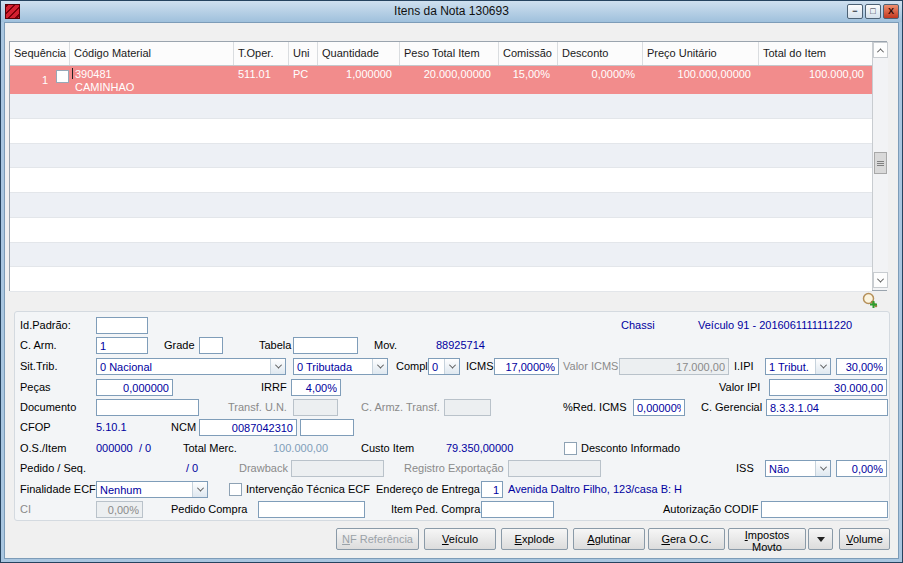  I want to click on drawback-field, so click(338, 468).